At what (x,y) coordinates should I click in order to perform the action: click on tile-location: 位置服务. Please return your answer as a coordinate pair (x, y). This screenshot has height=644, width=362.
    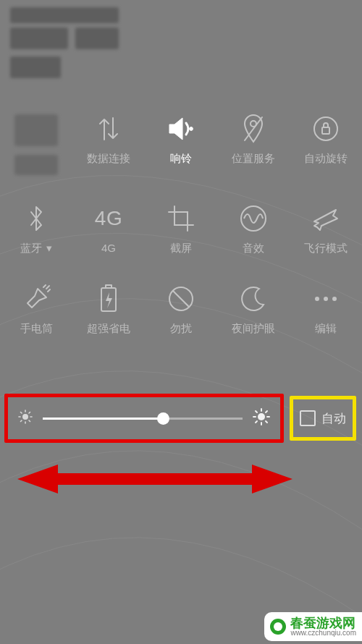
    Looking at the image, I should click on (253, 145).